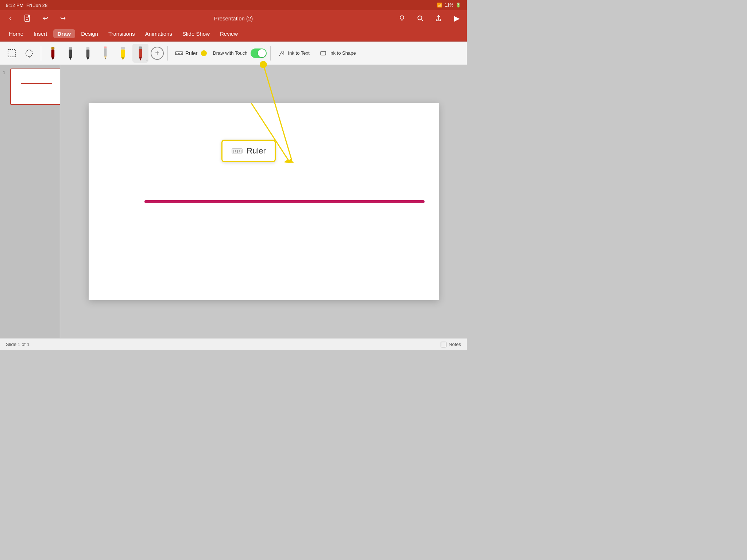 Image resolution: width=747 pixels, height=560 pixels. Describe the element at coordinates (147, 61) in the screenshot. I see `pen-dropdown-arrow: ▾` at that location.